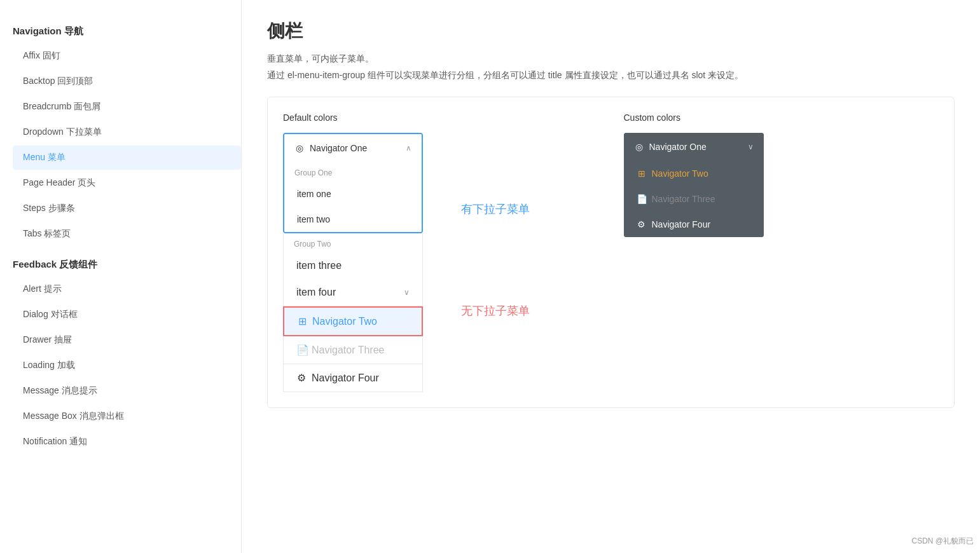  What do you see at coordinates (678, 147) in the screenshot?
I see `custom-navigator-one-label: Navigator One` at bounding box center [678, 147].